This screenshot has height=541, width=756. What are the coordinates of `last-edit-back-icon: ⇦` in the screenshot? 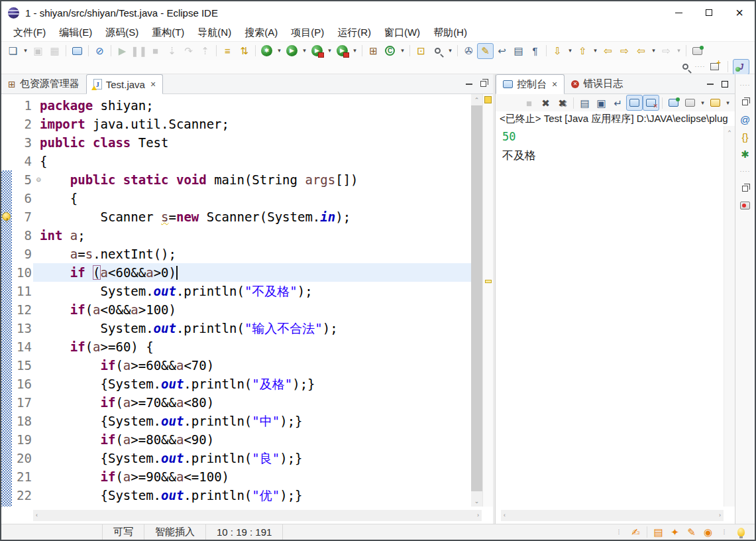 It's located at (608, 51).